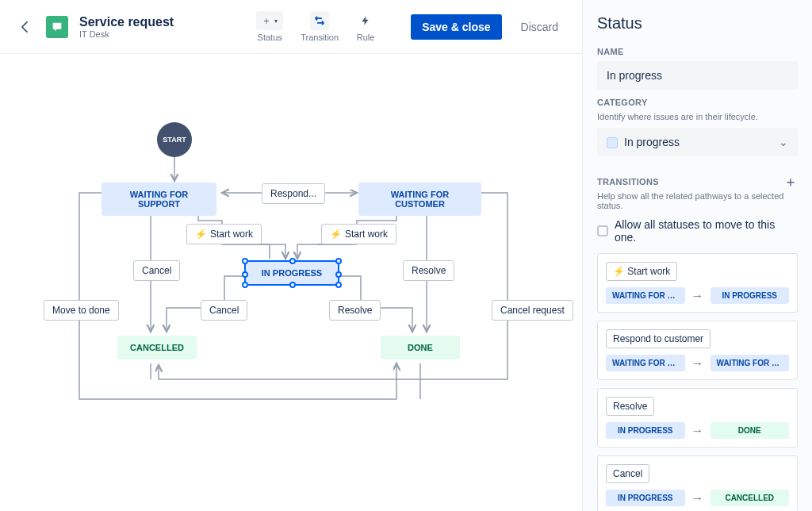  I want to click on transition-cancel-1: Cancel, so click(157, 271).